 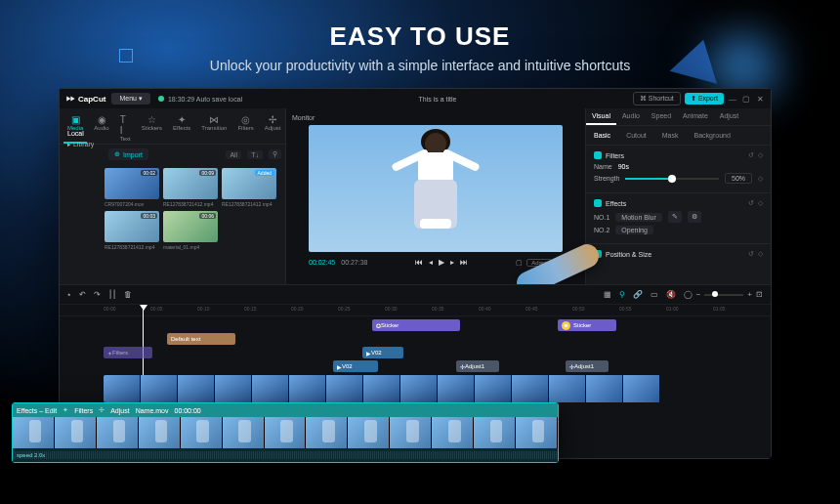 I want to click on step-fwd-button: ▸, so click(x=452, y=262).